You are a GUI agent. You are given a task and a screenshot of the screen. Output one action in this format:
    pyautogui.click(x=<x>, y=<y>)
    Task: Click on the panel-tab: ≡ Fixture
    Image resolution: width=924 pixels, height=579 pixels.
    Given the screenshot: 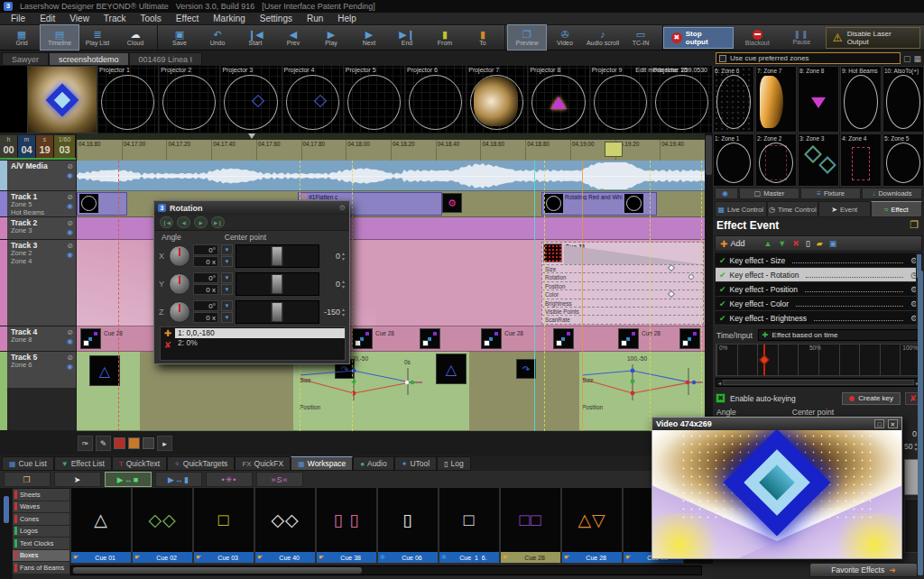 What is the action you would take?
    pyautogui.click(x=830, y=193)
    